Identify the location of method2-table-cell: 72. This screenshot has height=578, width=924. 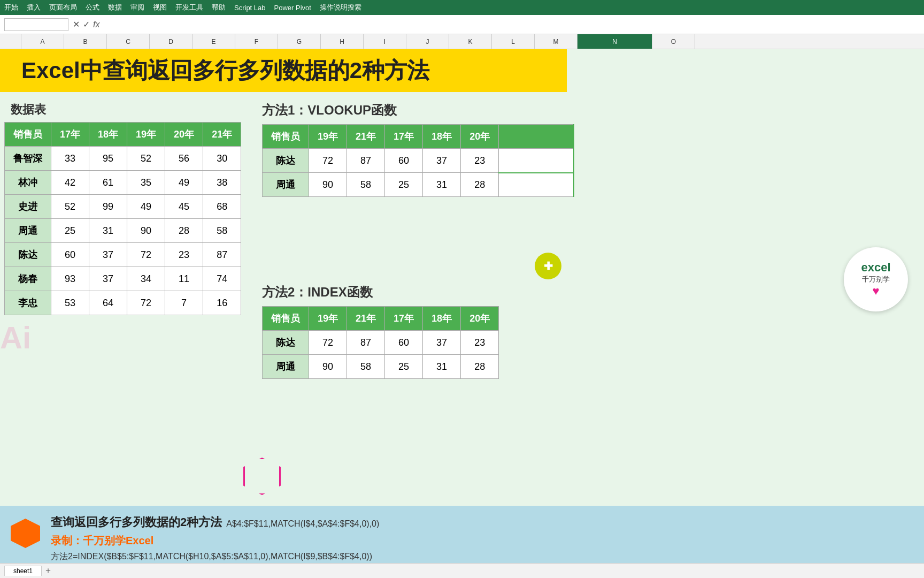
(328, 343).